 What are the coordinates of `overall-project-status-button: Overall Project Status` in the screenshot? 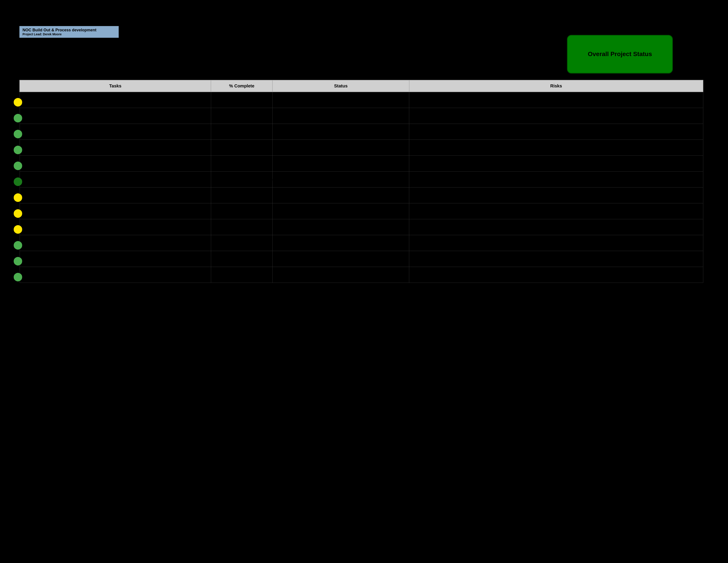 It's located at (620, 54).